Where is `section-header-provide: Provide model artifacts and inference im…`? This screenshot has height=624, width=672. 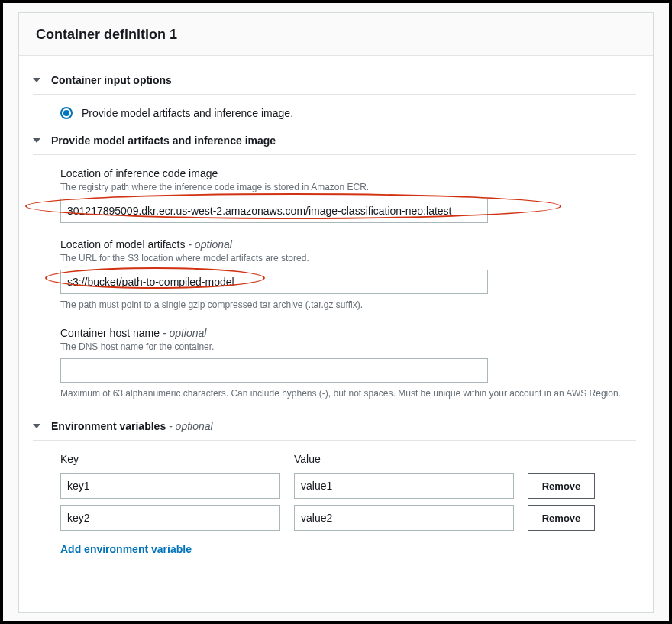
section-header-provide: Provide model artifacts and inference im… is located at coordinates (334, 142).